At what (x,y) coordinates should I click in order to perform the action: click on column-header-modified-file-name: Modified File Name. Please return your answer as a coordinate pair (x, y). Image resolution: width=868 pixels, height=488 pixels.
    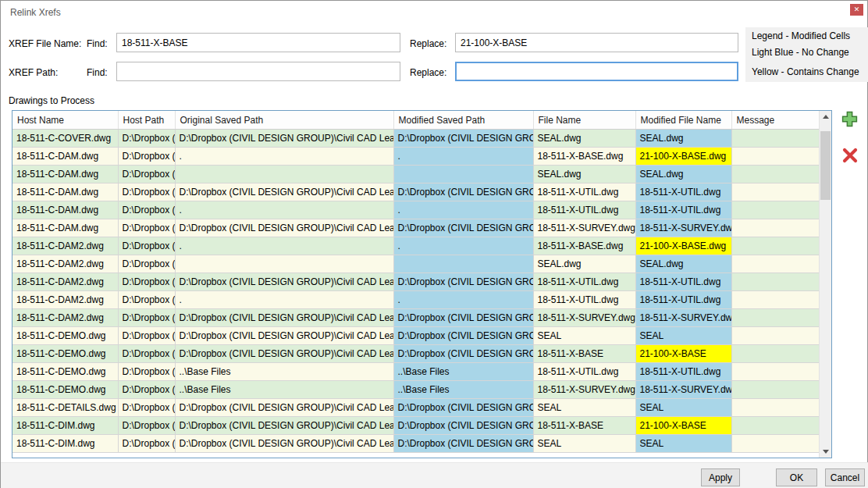
    Looking at the image, I should click on (684, 120).